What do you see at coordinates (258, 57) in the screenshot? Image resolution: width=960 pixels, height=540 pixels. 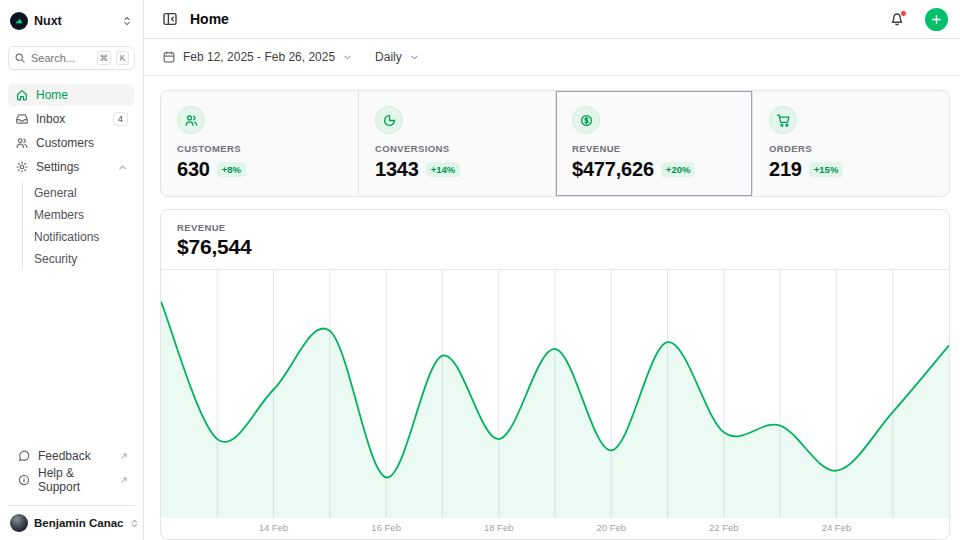 I see `date-range-picker: Feb 12, 2025 - Feb 26, 2025` at bounding box center [258, 57].